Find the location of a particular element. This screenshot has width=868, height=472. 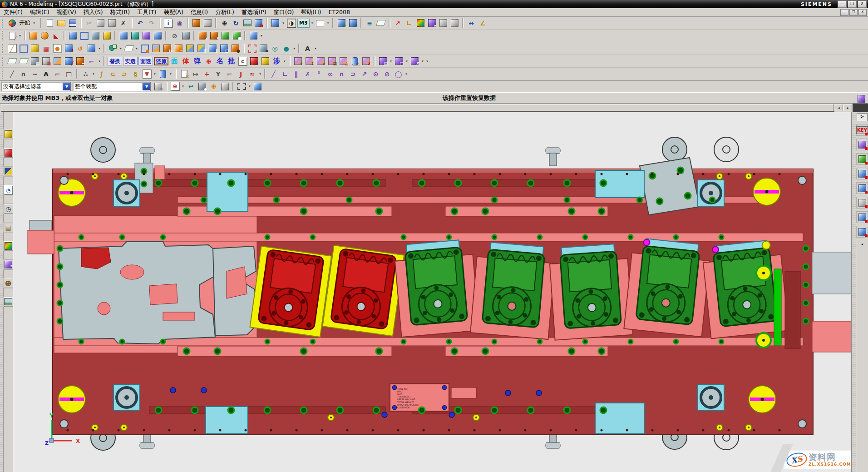

start-button: 开始▾ is located at coordinates (23, 23).